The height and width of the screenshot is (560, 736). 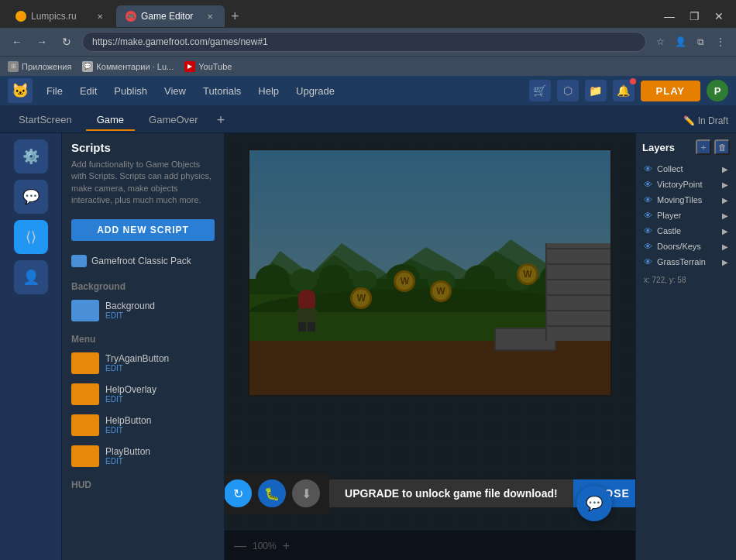 What do you see at coordinates (42, 42) in the screenshot?
I see `forward-button: →` at bounding box center [42, 42].